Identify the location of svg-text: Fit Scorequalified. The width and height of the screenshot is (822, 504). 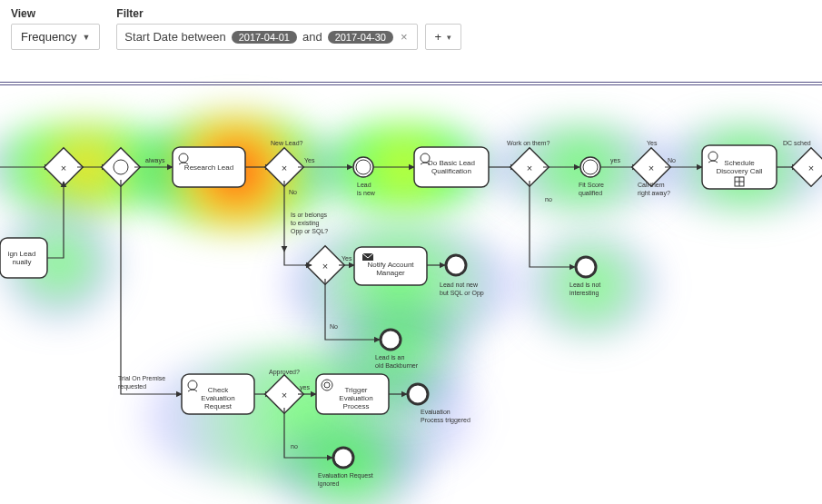
(591, 189).